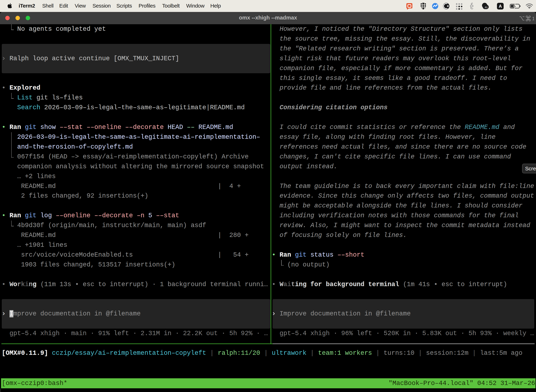 The height and width of the screenshot is (392, 536). Describe the element at coordinates (533, 19) in the screenshot. I see `svg-text: 1` at that location.